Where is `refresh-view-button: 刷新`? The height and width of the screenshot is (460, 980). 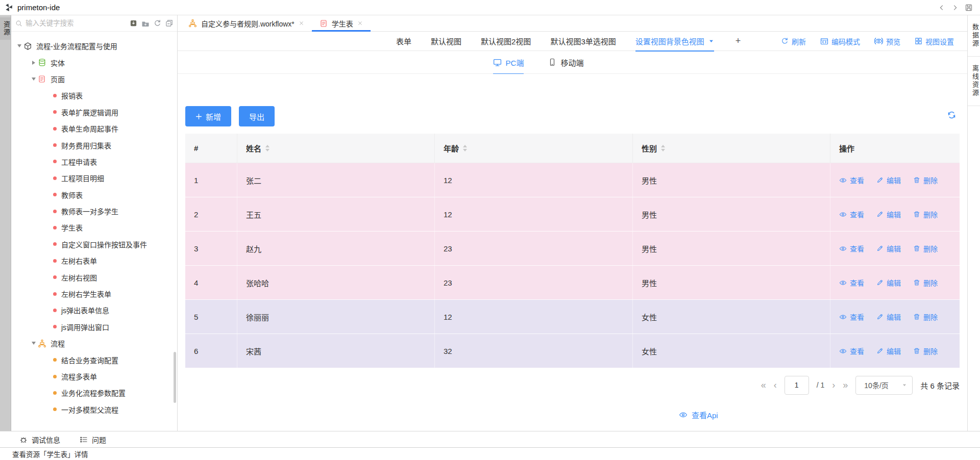 refresh-view-button: 刷新 is located at coordinates (793, 41).